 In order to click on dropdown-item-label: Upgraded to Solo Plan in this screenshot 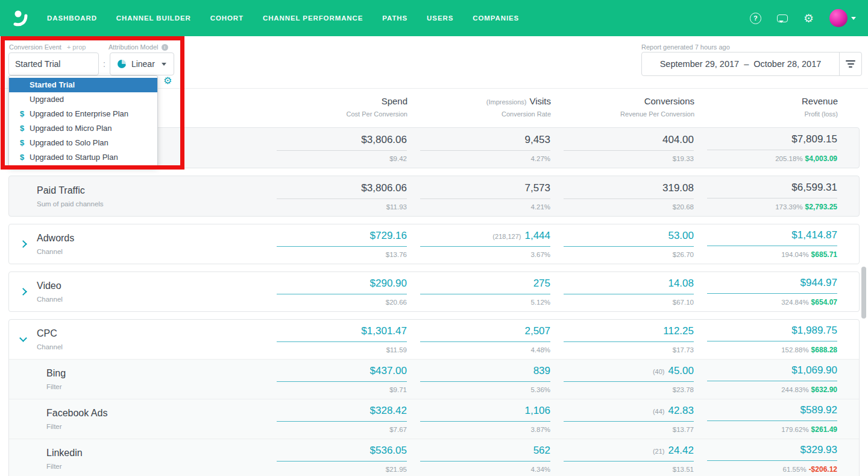, I will do `click(69, 142)`.